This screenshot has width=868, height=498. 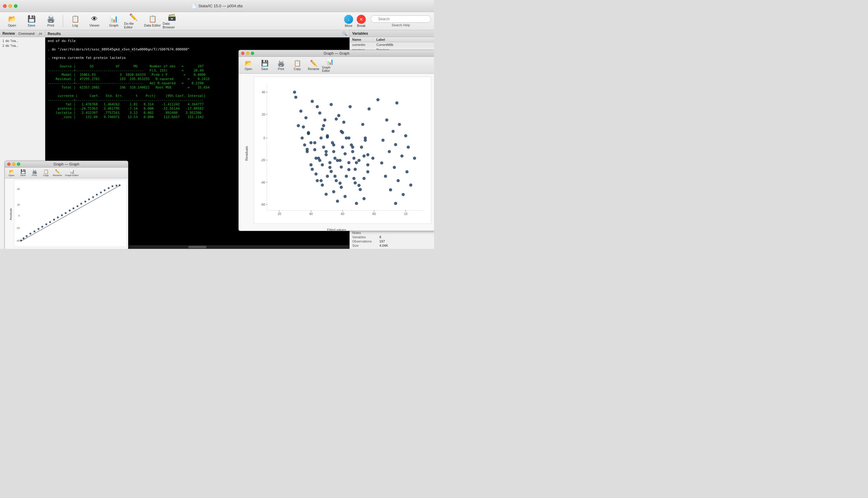 I want to click on data-editor-button: 📋 Data Editor, so click(x=152, y=21).